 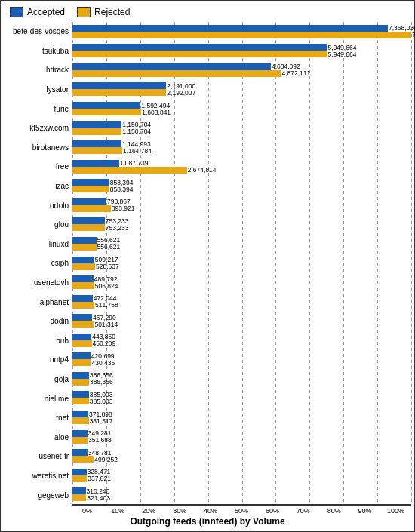 I want to click on bar-pair: 1,592,4941,608,841, so click(x=241, y=109).